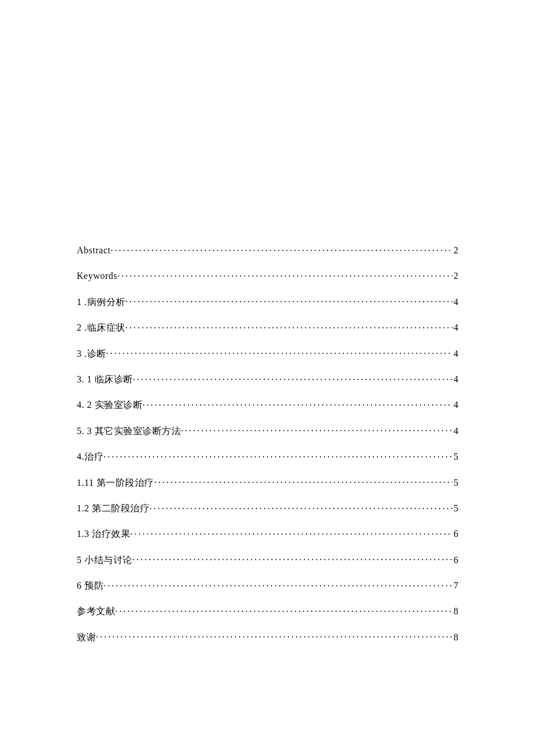 The width and height of the screenshot is (535, 756). What do you see at coordinates (268, 508) in the screenshot?
I see `toc-entry: 1.2 第二阶段治疗 5` at bounding box center [268, 508].